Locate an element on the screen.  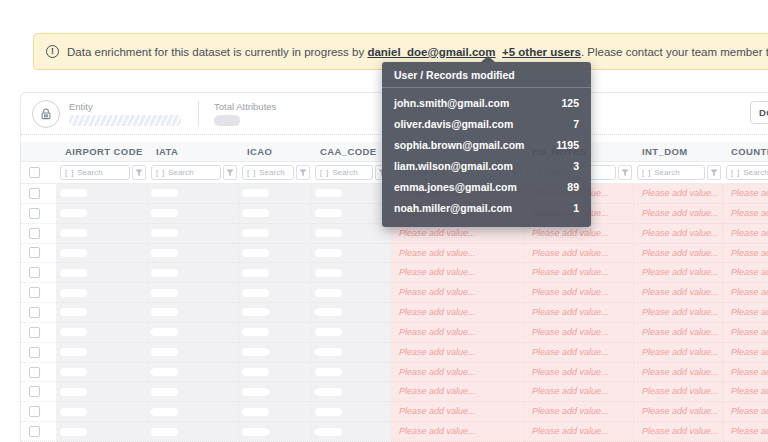
column-header-caa-code: CAA_CODE is located at coordinates (352, 152).